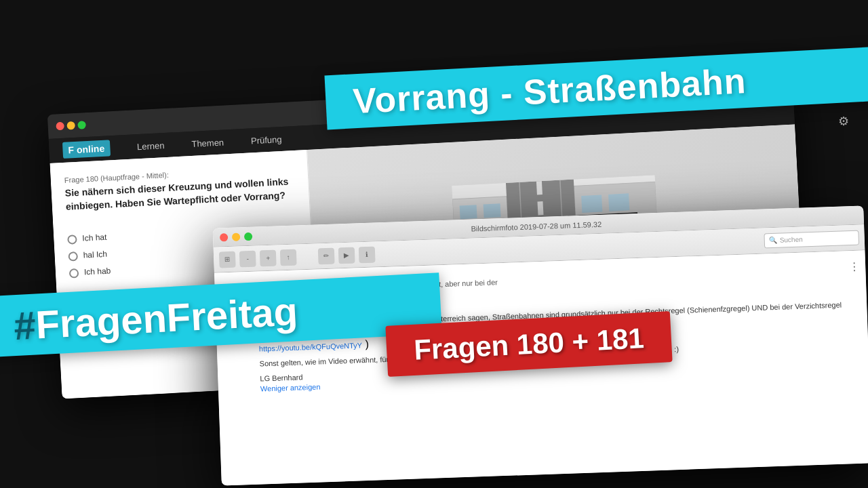 The height and width of the screenshot is (488, 868). What do you see at coordinates (208, 142) in the screenshot?
I see `nav-item-themen: Themen` at bounding box center [208, 142].